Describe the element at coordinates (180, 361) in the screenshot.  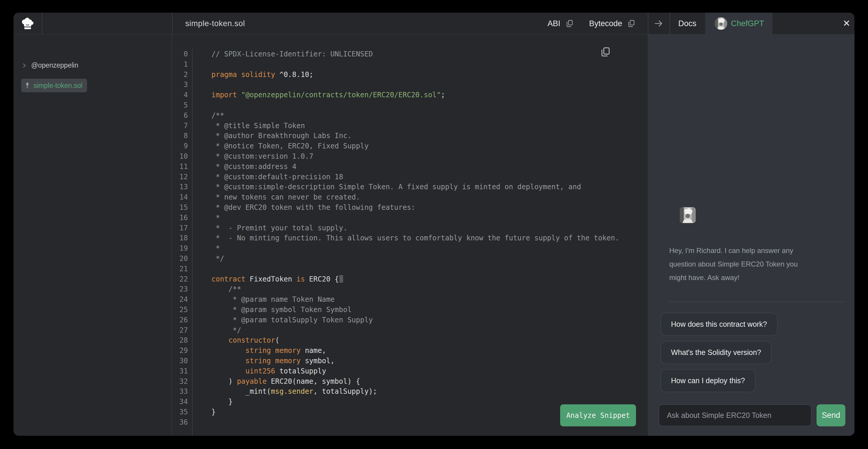
I see `line-number: 30` at that location.